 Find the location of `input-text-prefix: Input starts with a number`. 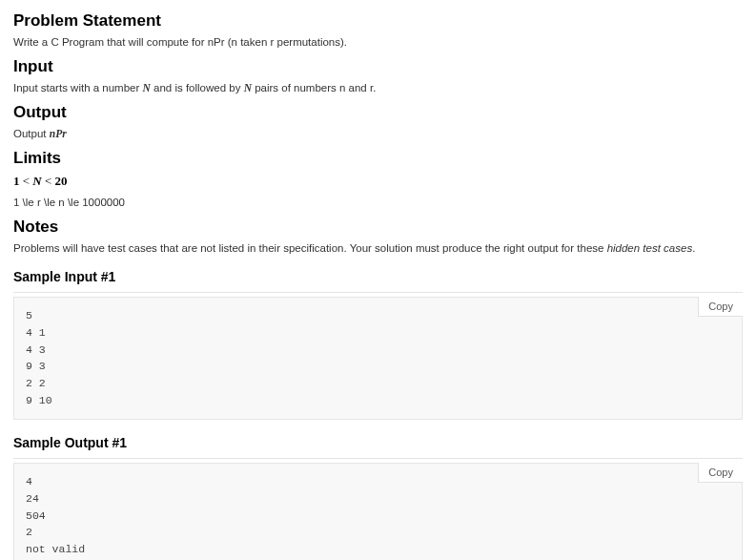

input-text-prefix: Input starts with a number is located at coordinates (78, 88).